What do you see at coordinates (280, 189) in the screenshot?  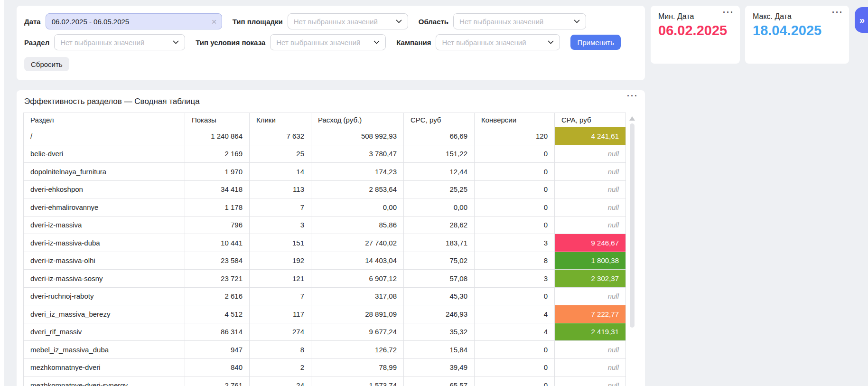 I see `cell-clicks: 113` at bounding box center [280, 189].